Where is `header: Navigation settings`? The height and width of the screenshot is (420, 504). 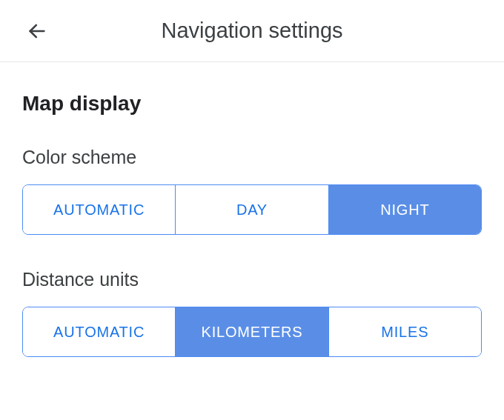
header: Navigation settings is located at coordinates (252, 31).